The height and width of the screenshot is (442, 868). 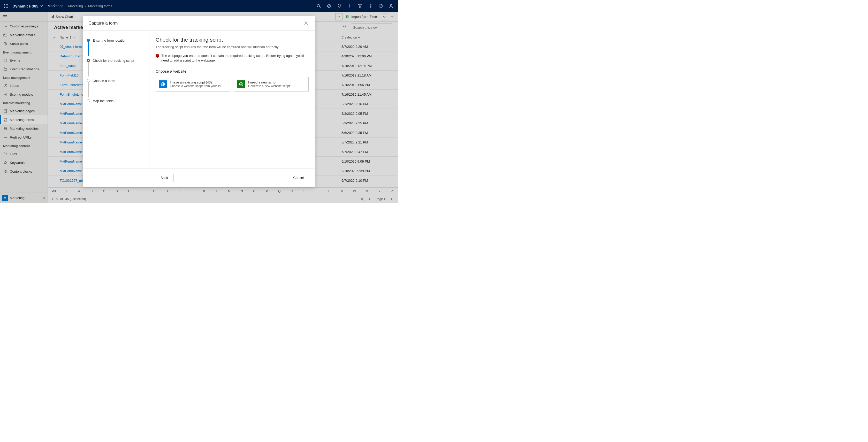 What do you see at coordinates (232, 58) in the screenshot?
I see `error-message: ✕ The webpage you entered doesn't contai…` at bounding box center [232, 58].